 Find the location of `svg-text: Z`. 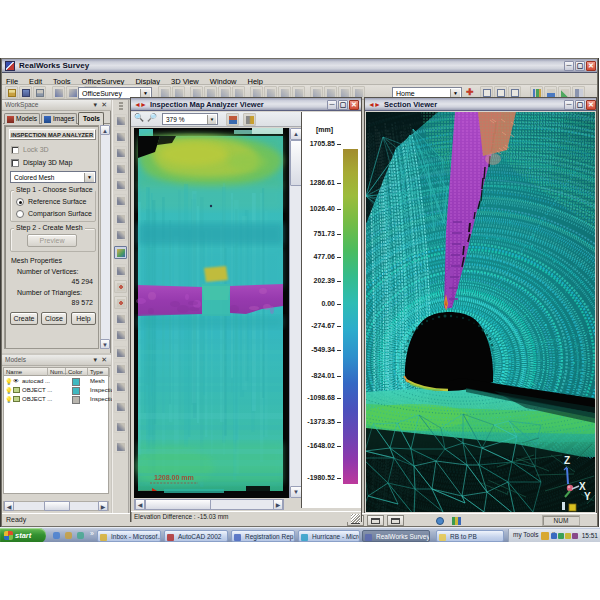

svg-text: Z is located at coordinates (567, 460).